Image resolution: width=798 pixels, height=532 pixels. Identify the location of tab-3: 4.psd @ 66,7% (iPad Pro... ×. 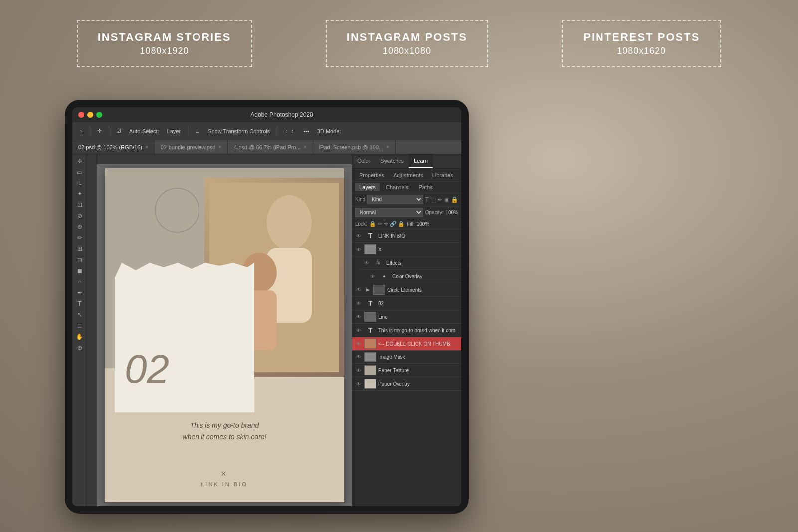
(270, 147).